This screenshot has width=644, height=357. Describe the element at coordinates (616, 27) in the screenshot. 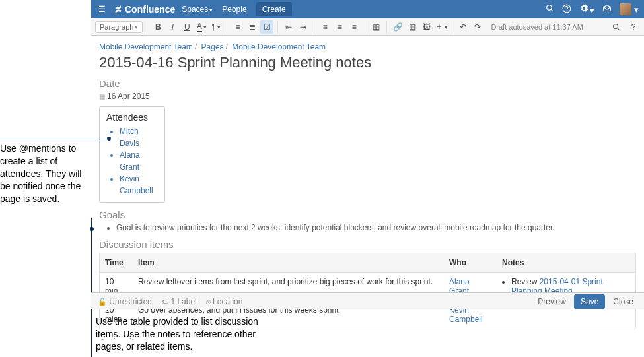

I see `find-button` at that location.